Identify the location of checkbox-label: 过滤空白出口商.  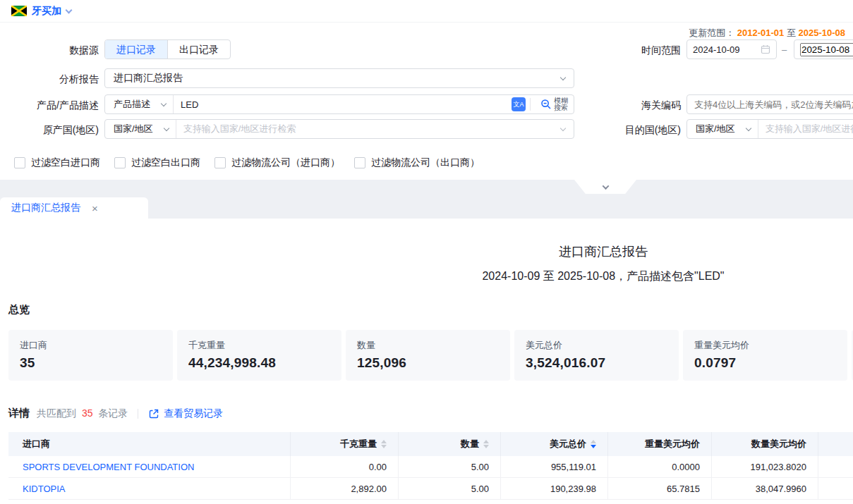
(166, 163).